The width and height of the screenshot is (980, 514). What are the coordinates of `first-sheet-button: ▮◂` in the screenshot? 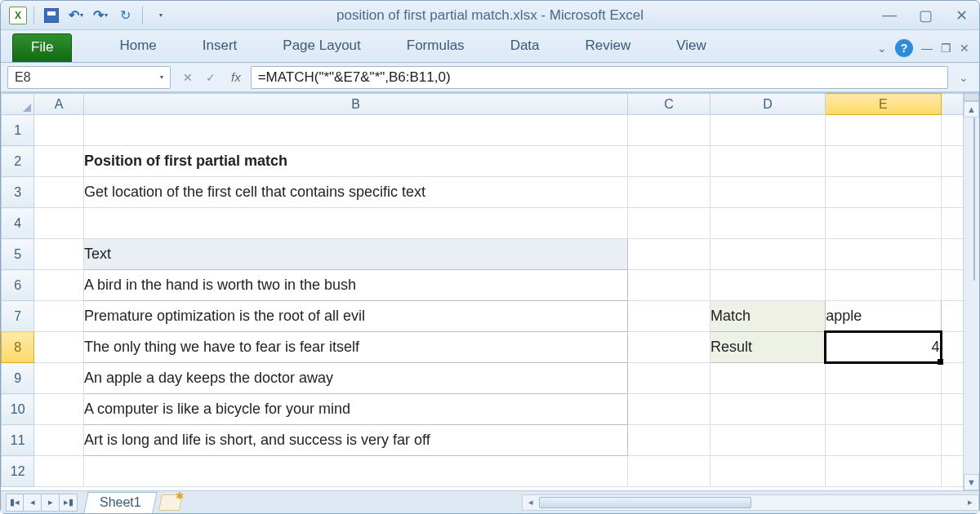 It's located at (15, 503).